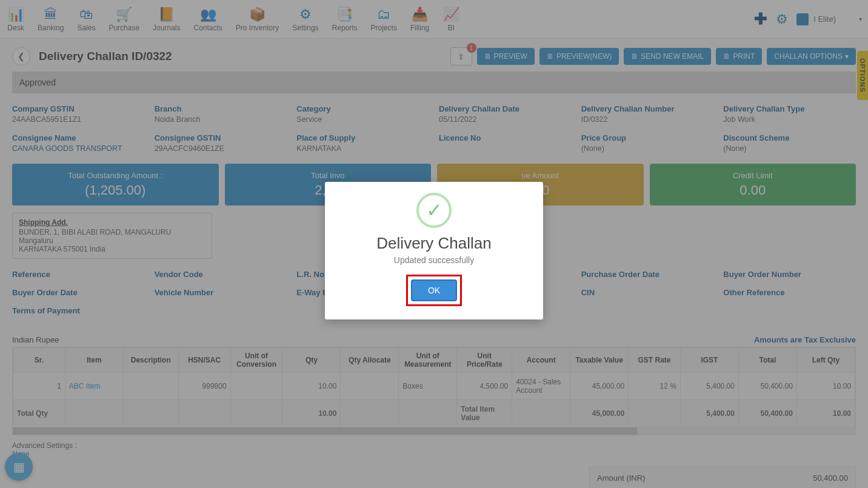 The image size is (868, 488). I want to click on modal-subtitle: Updated successfully, so click(434, 260).